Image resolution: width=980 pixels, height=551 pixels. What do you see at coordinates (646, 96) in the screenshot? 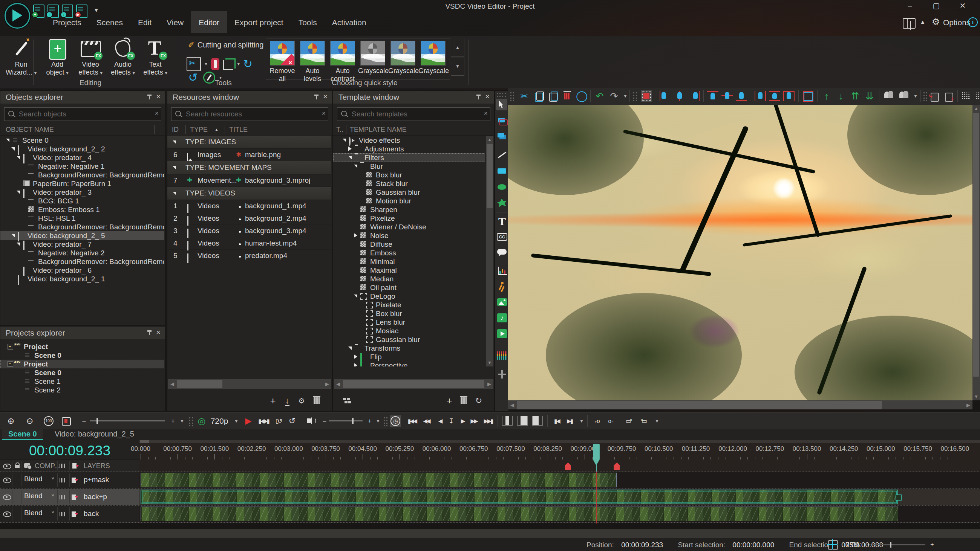
I see `edit-object-icon` at bounding box center [646, 96].